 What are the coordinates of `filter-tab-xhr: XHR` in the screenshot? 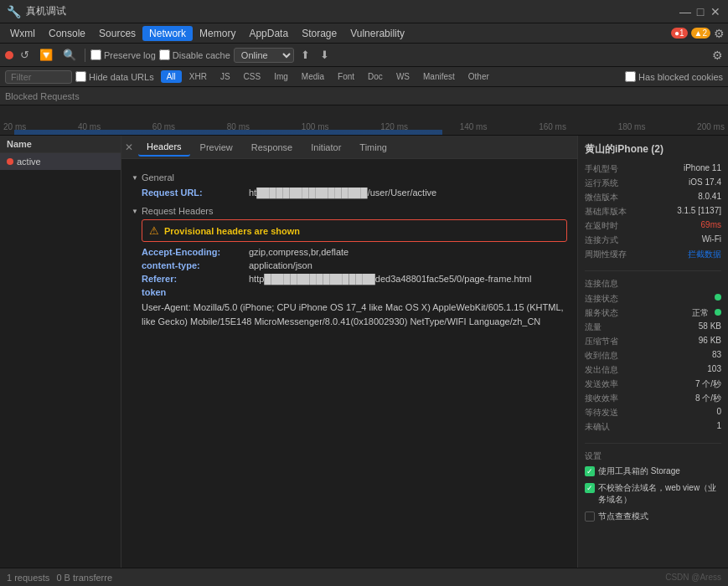 It's located at (198, 77).